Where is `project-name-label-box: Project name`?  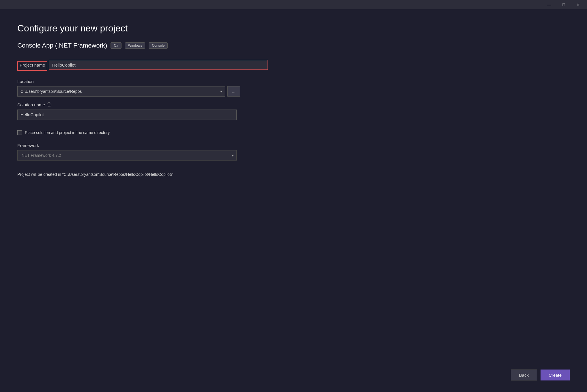
project-name-label-box: Project name is located at coordinates (32, 66).